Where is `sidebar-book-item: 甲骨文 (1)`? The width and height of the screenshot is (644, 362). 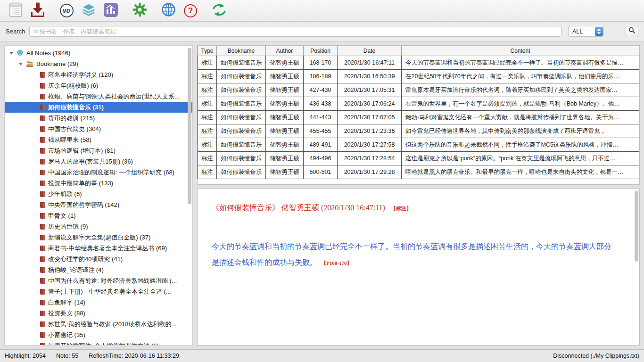 sidebar-book-item: 甲骨文 (1) is located at coordinates (99, 216).